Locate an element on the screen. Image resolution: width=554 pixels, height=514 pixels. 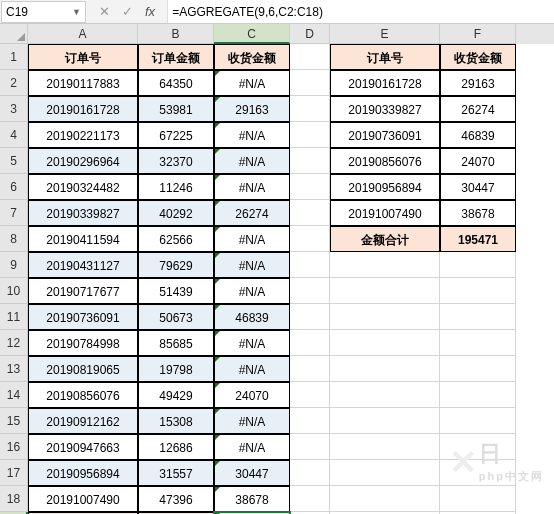
cell: 50673 is located at coordinates (176, 317).